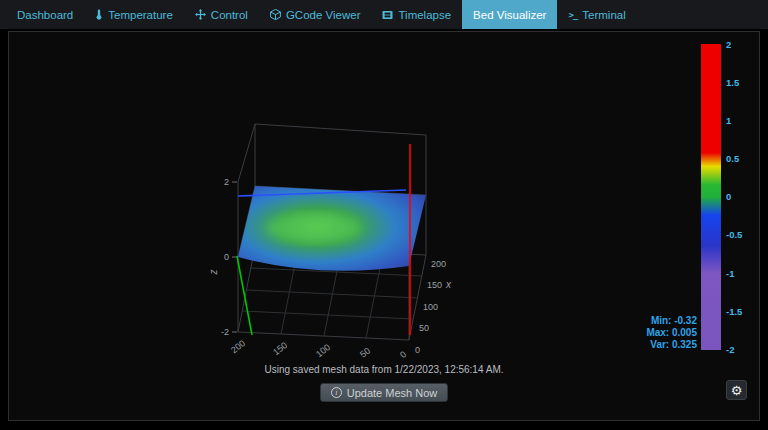  What do you see at coordinates (230, 15) in the screenshot?
I see `tab-label: Control` at bounding box center [230, 15].